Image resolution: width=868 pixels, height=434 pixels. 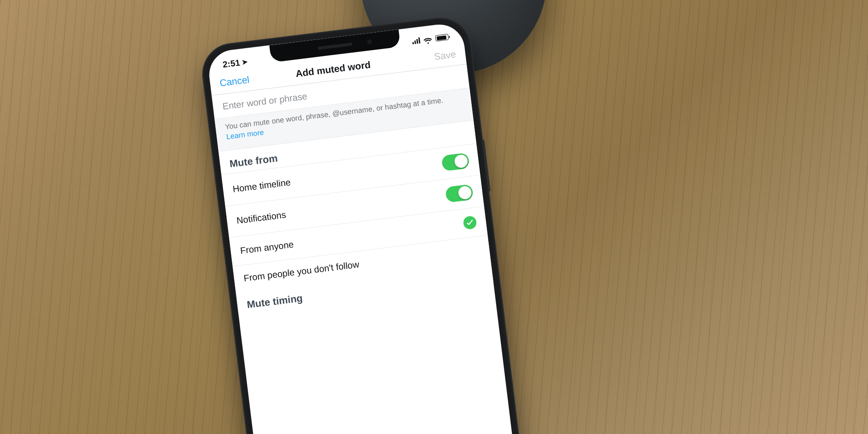 I want to click on toggle-home-timeline, so click(x=455, y=161).